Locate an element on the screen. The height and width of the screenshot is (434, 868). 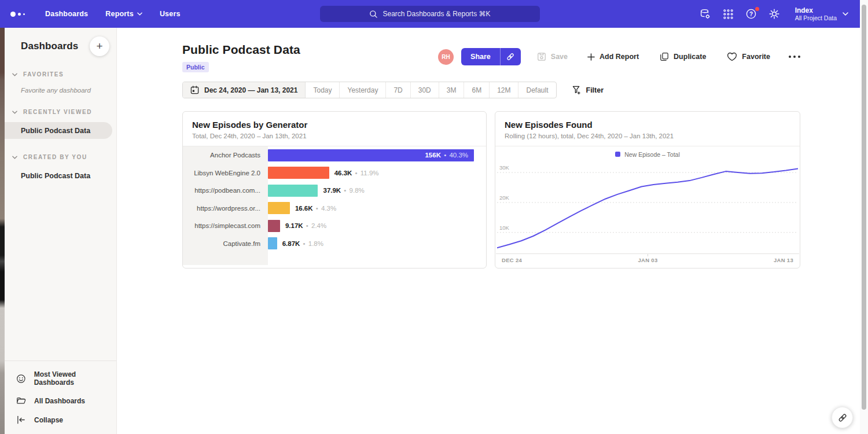
bar-value: 156K • 40.3% is located at coordinates (447, 155).